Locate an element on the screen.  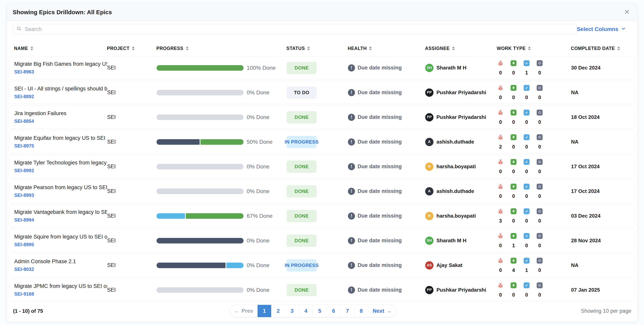
epic-name: Migrate JPMC from legacy US to SEI on Ha… is located at coordinates (61, 286).